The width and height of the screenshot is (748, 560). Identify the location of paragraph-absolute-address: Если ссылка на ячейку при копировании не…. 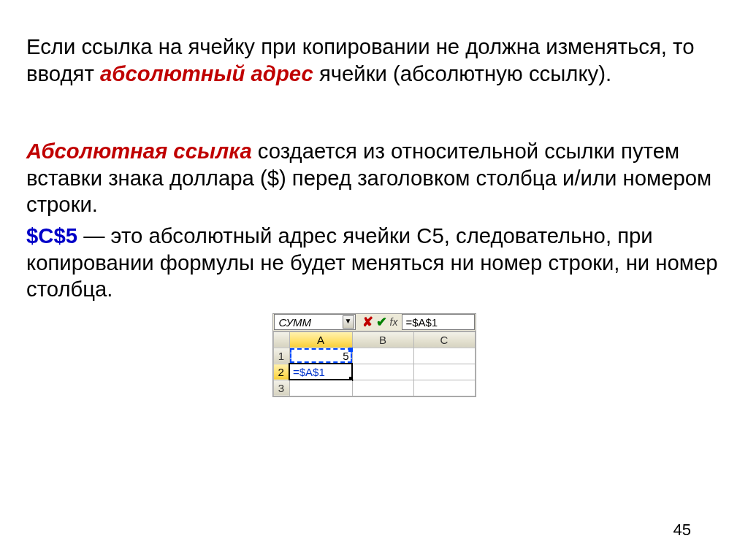
(374, 60).